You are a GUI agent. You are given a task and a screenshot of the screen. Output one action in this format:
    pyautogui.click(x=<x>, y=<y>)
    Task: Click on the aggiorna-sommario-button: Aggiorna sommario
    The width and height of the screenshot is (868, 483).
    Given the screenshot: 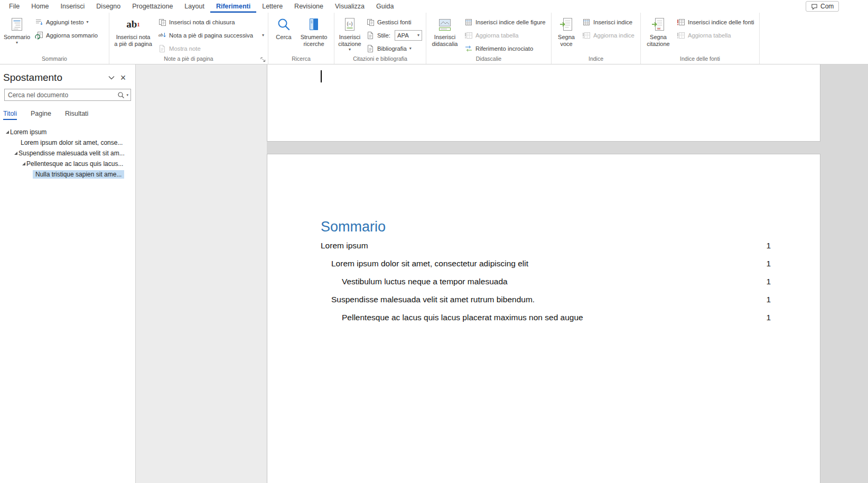 What is the action you would take?
    pyautogui.click(x=67, y=35)
    